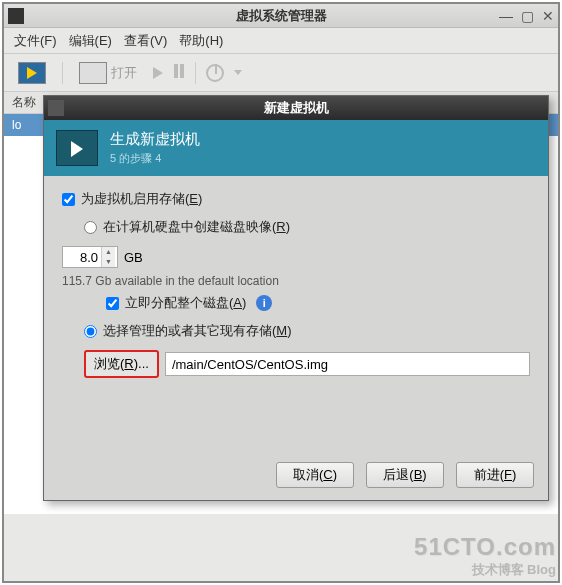 This screenshot has height=585, width=562. Describe the element at coordinates (296, 108) in the screenshot. I see `dialog-titlebar: 新建虚拟机` at that location.